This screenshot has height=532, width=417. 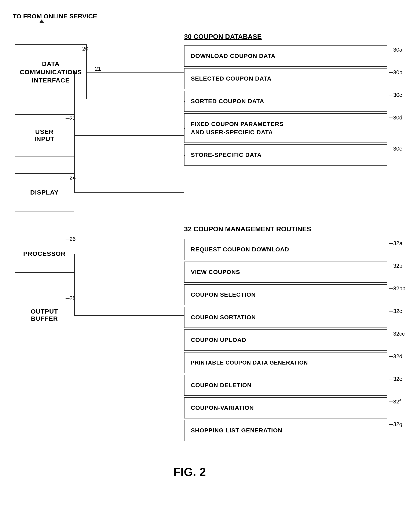 I want to click on ref-32g: ─32g, so click(x=396, y=424).